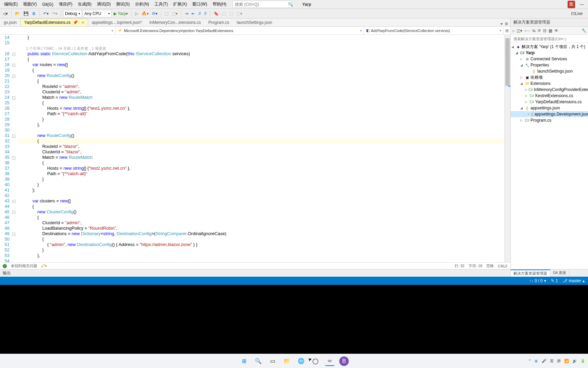 This screenshot has height=368, width=588. I want to click on menu-test: 测试(S), so click(123, 4).